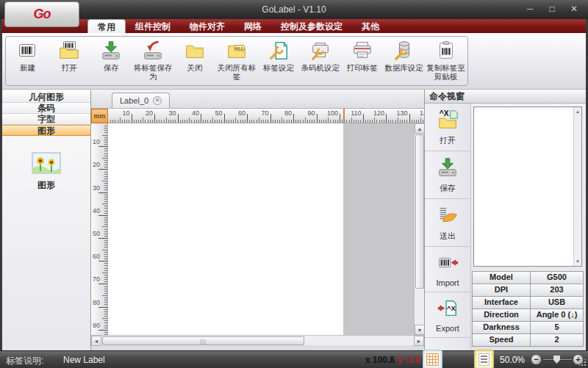 The height and width of the screenshot is (368, 588). I want to click on horizontal-scroll-thumb: |||, so click(203, 341).